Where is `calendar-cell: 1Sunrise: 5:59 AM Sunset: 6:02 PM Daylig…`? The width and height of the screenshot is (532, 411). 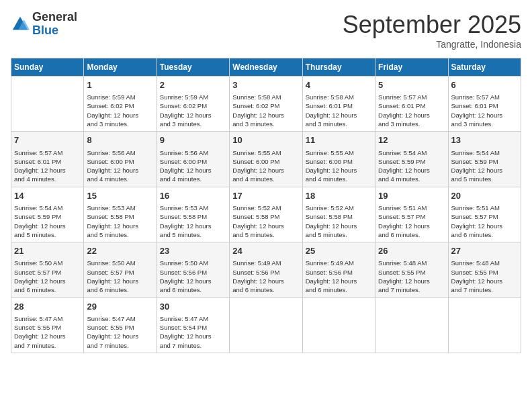 calendar-cell: 1Sunrise: 5:59 AM Sunset: 6:02 PM Daylig… is located at coordinates (120, 104).